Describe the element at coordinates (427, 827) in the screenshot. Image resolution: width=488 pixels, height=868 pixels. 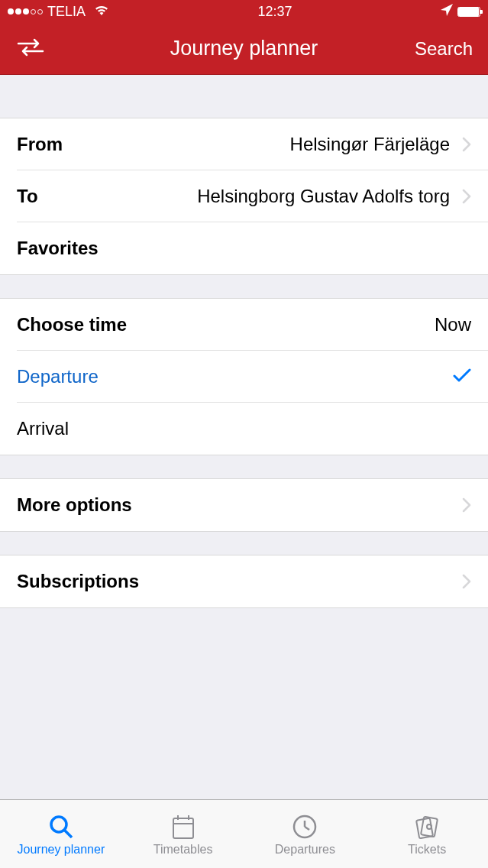
I see `tickets-icon` at that location.